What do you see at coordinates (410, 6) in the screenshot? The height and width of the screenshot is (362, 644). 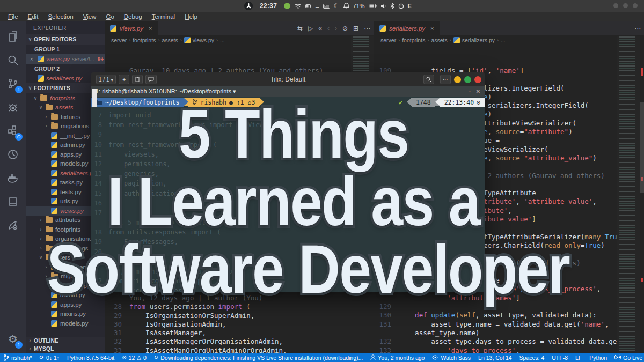 I see `tray-letter: E` at bounding box center [410, 6].